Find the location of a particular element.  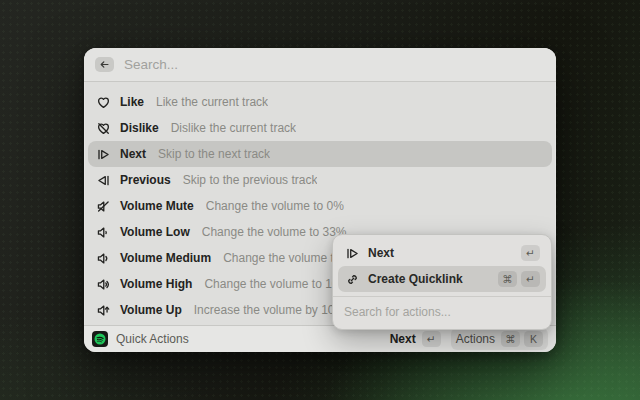

actions-panel-items: Next↵Create Quicklink⌘↵ is located at coordinates (442, 266).